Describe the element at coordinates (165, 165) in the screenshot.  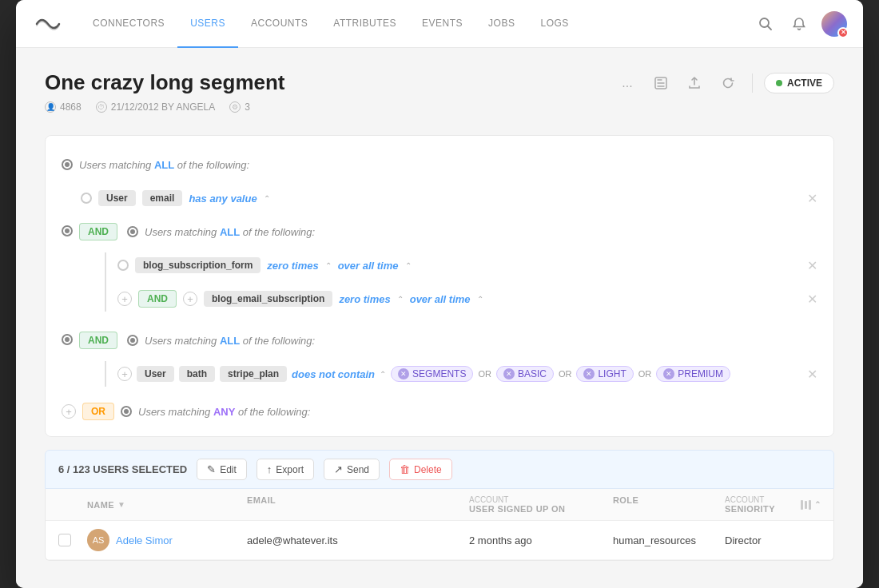
I see `rule-1-label: Users matching ALL of the following:` at that location.